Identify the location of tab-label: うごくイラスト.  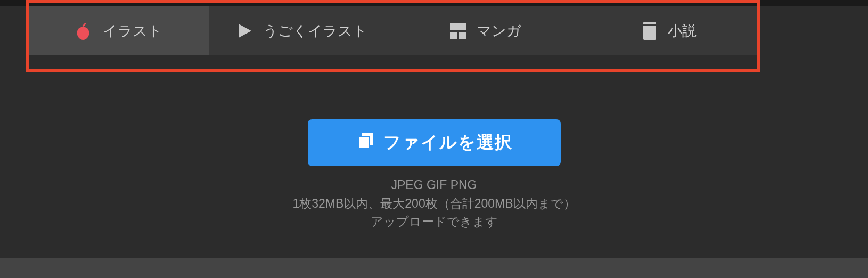
(315, 31).